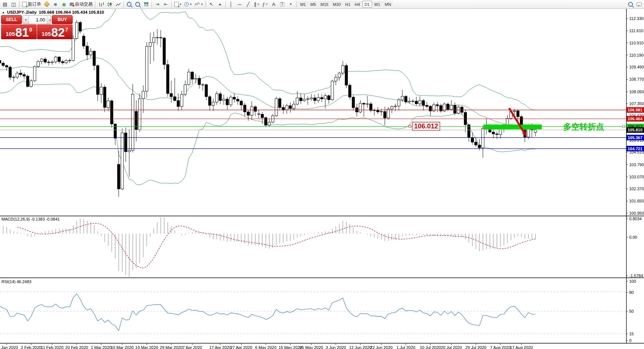  Describe the element at coordinates (424, 126) in the screenshot. I see `price-flag-106012: 106.012` at that location.